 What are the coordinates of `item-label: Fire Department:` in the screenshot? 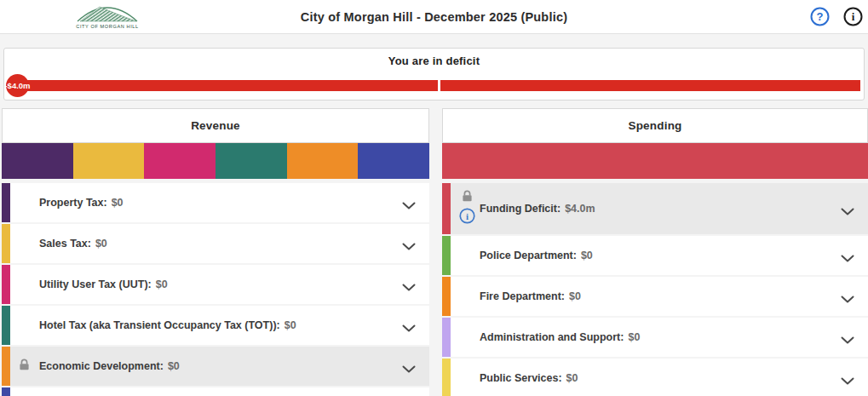 It's located at (522, 296).